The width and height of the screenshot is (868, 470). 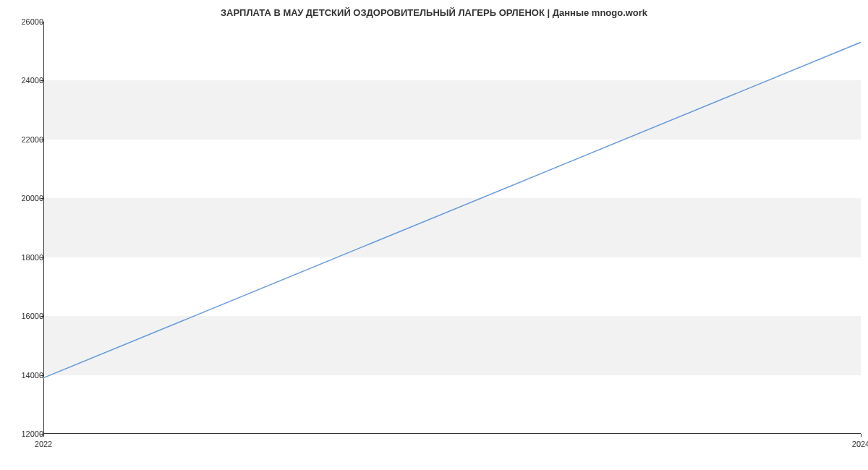 I want to click on y-tick-label: 14000, so click(x=25, y=375).